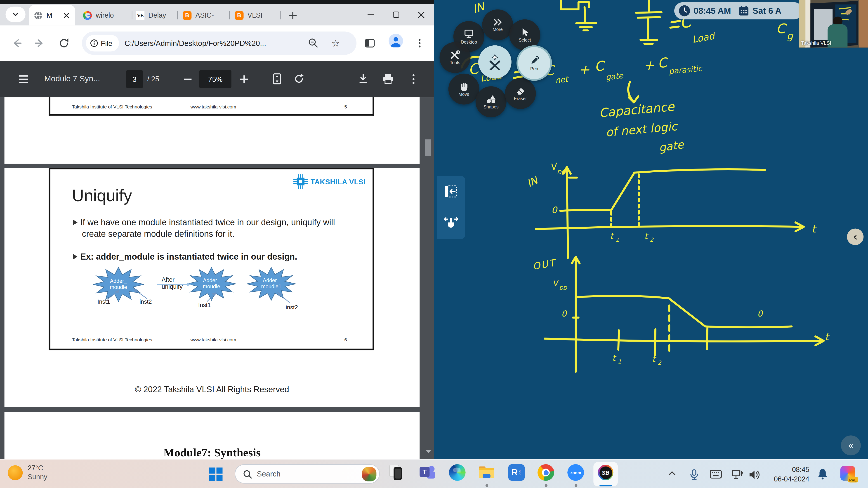 This screenshot has width=868, height=488. Describe the element at coordinates (17, 43) in the screenshot. I see `back-icon` at that location.